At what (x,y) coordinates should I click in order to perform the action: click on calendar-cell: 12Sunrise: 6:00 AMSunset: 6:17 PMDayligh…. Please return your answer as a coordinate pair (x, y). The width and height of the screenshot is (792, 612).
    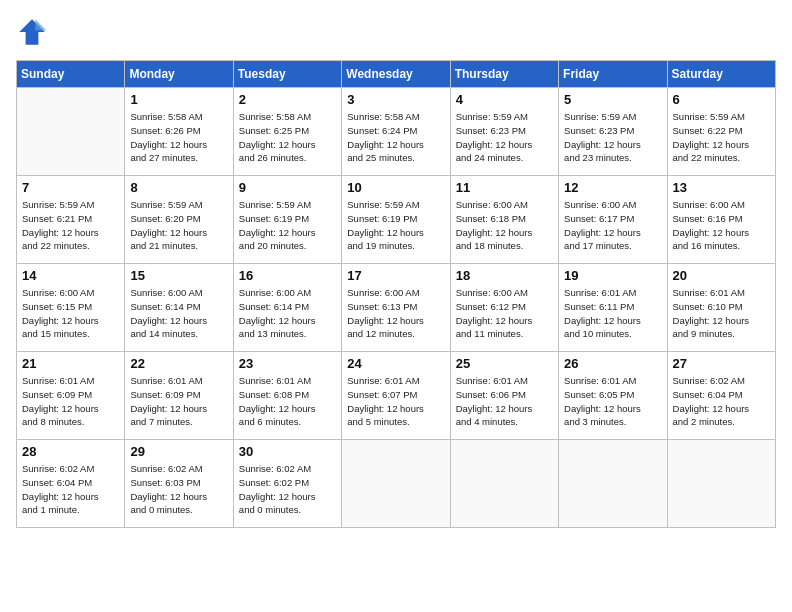
    Looking at the image, I should click on (613, 220).